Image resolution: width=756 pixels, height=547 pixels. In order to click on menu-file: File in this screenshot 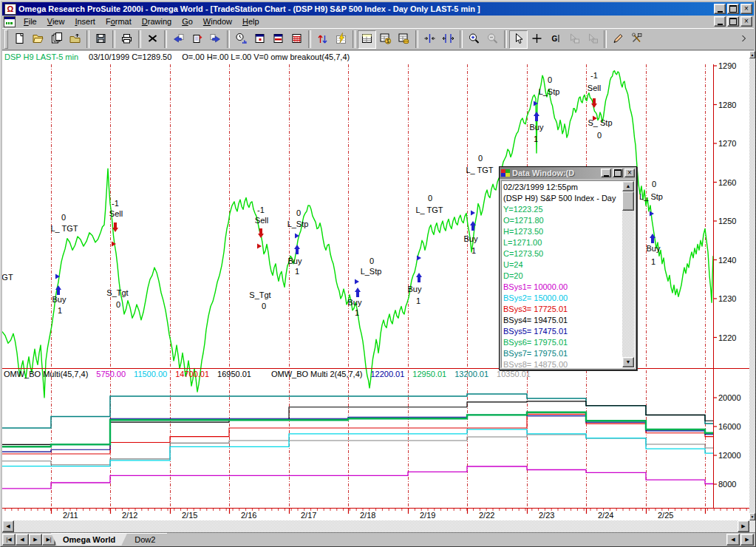, I will do `click(30, 21)`.